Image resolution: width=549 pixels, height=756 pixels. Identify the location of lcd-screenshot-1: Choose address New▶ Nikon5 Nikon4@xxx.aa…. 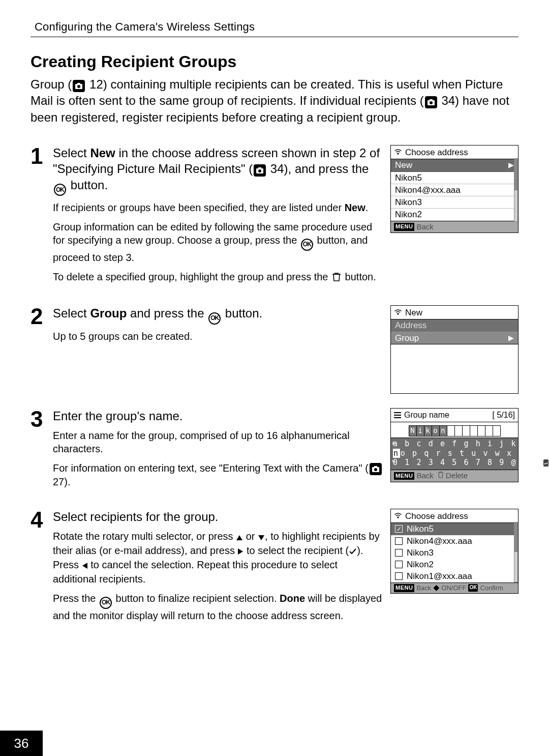
(454, 189).